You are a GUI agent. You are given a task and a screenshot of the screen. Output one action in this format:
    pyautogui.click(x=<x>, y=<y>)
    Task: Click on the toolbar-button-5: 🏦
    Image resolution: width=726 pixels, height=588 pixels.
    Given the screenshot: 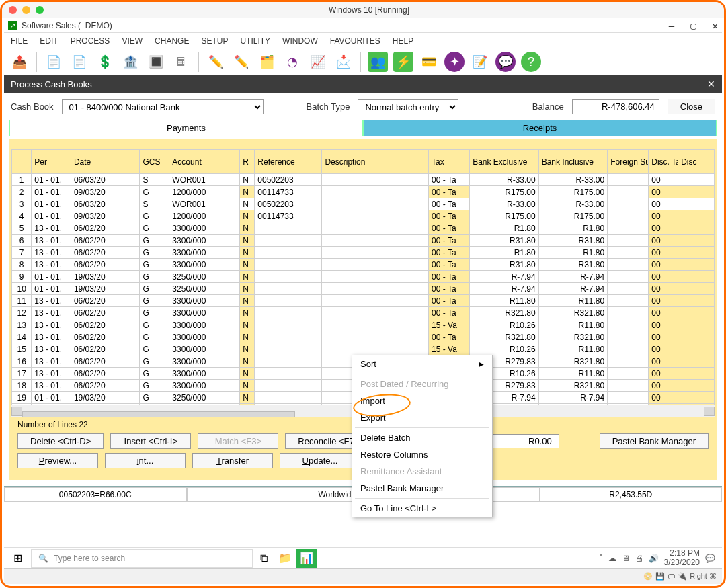 What is the action you would take?
    pyautogui.click(x=130, y=62)
    